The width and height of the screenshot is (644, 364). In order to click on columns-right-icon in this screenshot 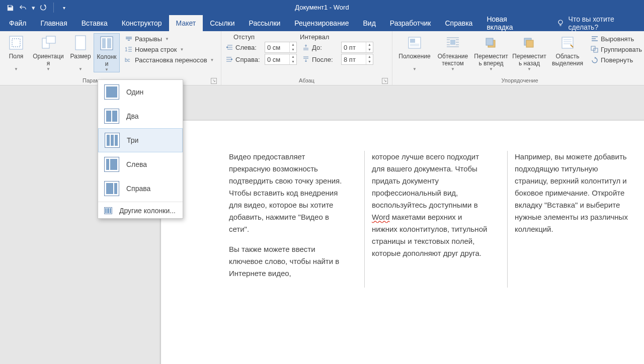, I will do `click(112, 189)`.